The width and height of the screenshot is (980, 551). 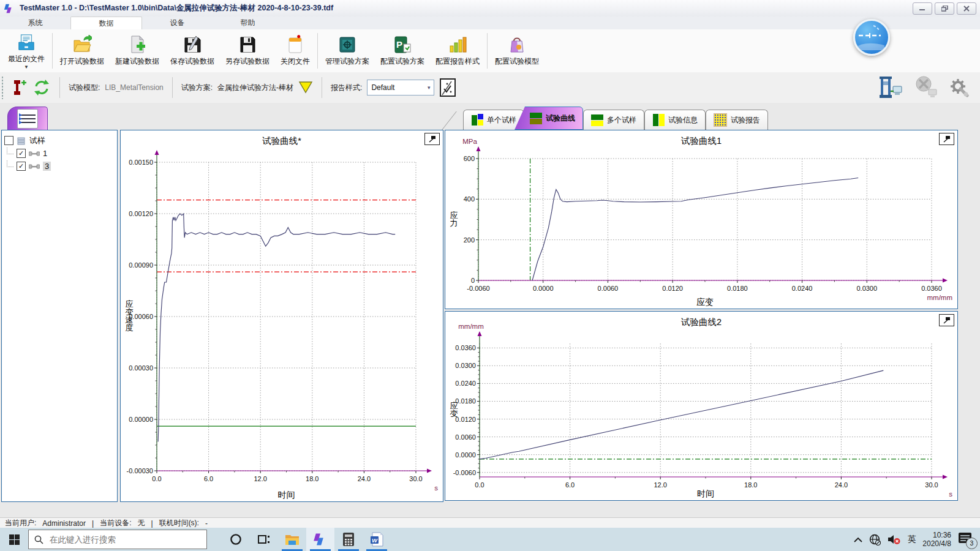 I want to click on add-specimen-icon, so click(x=20, y=88).